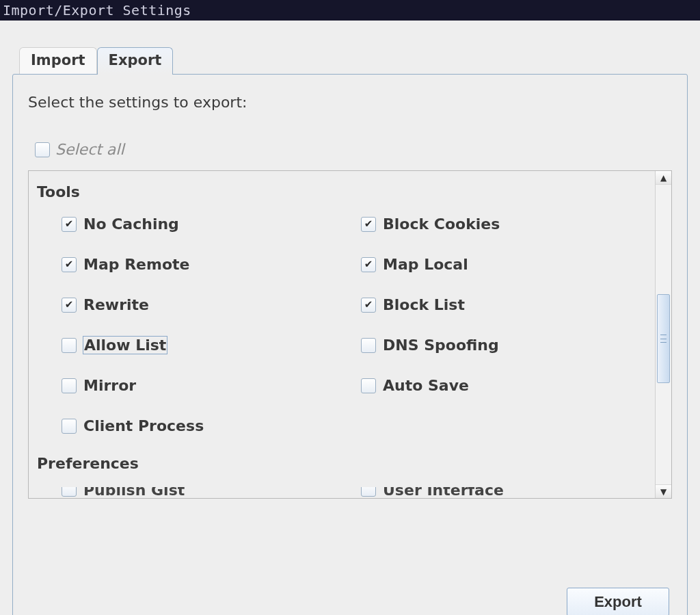  Describe the element at coordinates (204, 224) in the screenshot. I see `option-no-caching: No Caching` at that location.